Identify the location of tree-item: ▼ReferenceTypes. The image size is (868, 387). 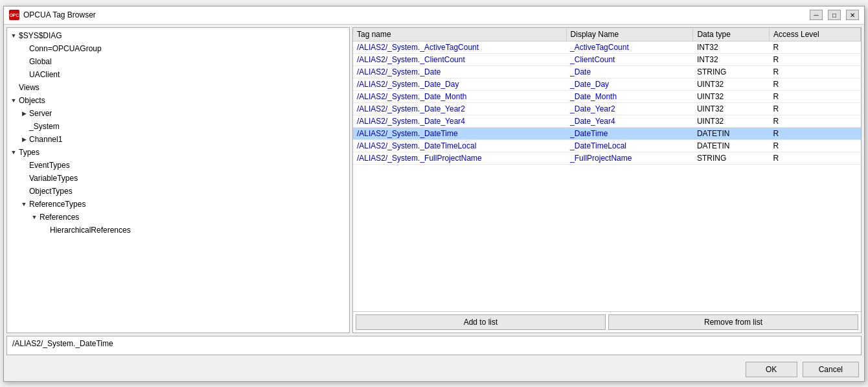
(178, 204).